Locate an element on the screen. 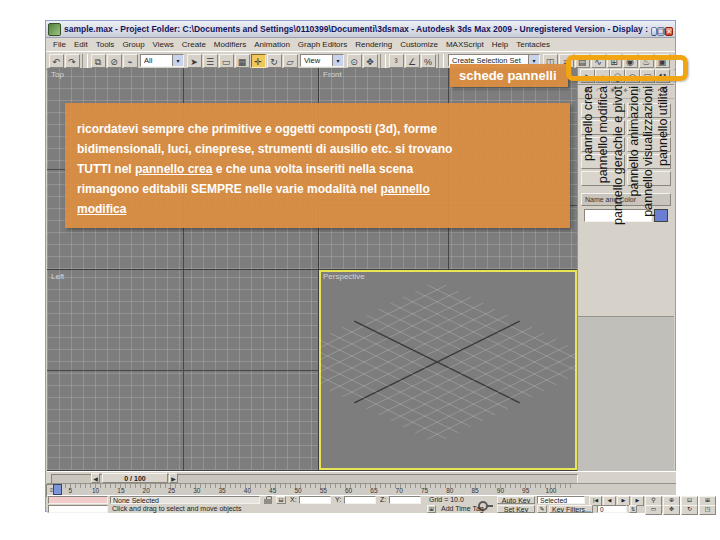  key-brush-icon: ✎ is located at coordinates (542, 509).